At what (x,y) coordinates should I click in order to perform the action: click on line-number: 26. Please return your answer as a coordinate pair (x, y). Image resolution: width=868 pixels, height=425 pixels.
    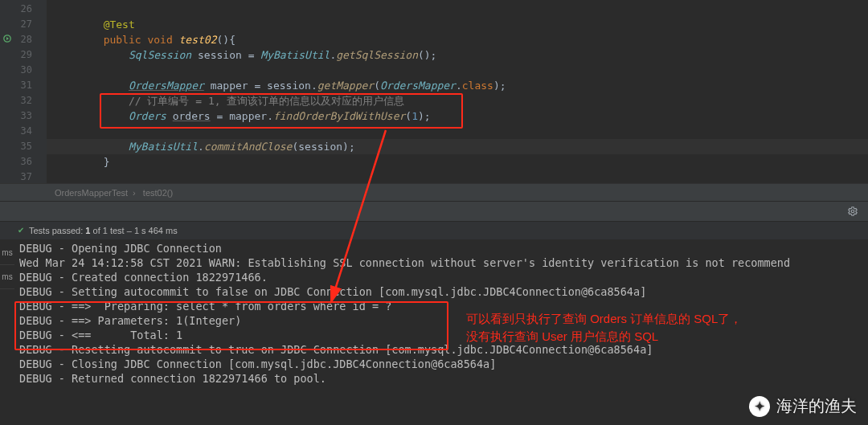
    Looking at the image, I should click on (23, 10).